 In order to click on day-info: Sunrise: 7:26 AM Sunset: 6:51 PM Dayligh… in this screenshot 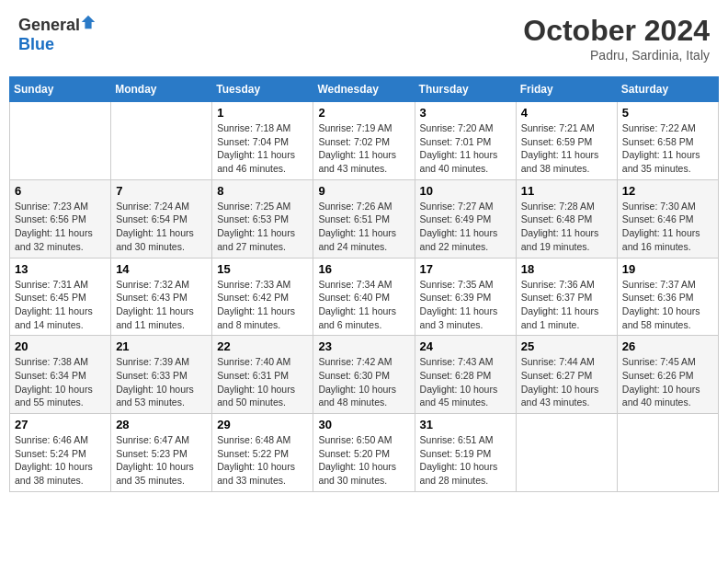, I will do `click(364, 226)`.